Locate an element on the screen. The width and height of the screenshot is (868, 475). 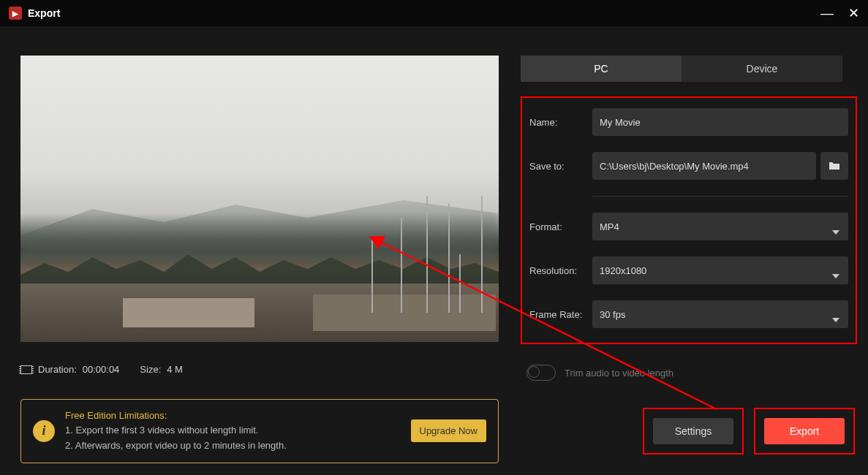
film-icon is located at coordinates (26, 370).